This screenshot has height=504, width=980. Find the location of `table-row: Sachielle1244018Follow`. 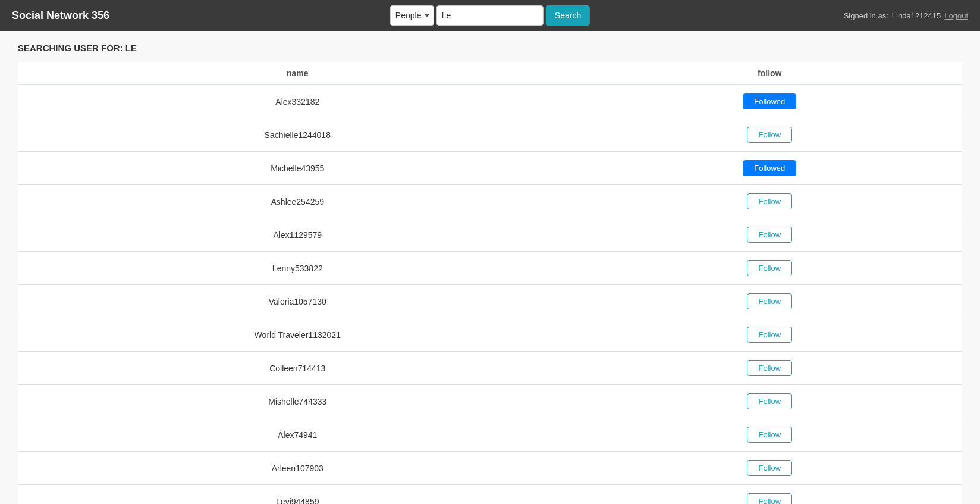

table-row: Sachielle1244018Follow is located at coordinates (490, 135).